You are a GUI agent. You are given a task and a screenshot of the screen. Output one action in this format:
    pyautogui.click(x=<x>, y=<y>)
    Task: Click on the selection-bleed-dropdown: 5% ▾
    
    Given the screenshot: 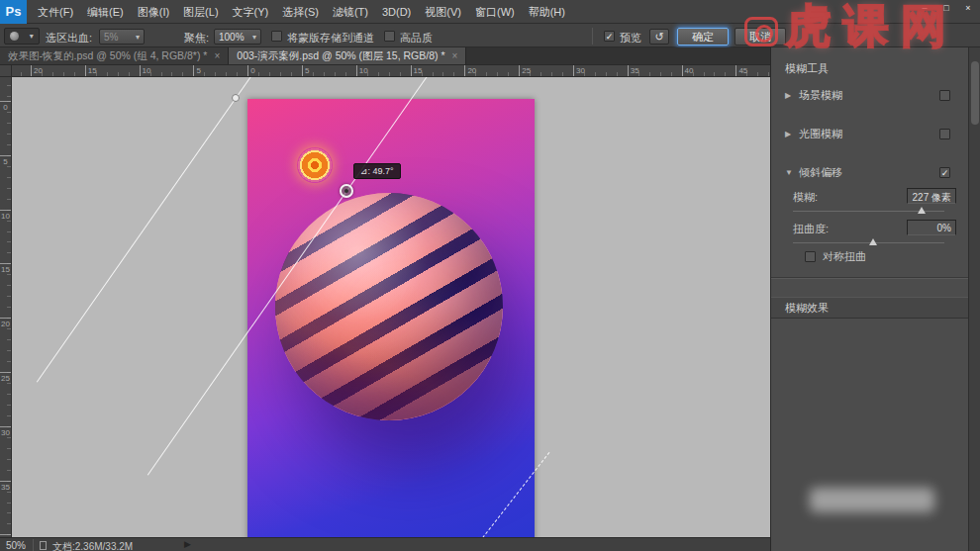 What is the action you would take?
    pyautogui.click(x=122, y=37)
    